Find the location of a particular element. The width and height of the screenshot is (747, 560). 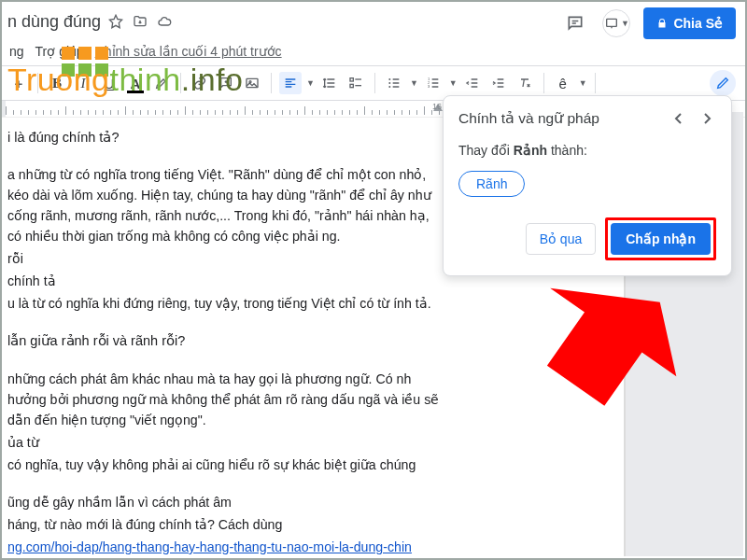

increase-indent-button is located at coordinates (499, 83).